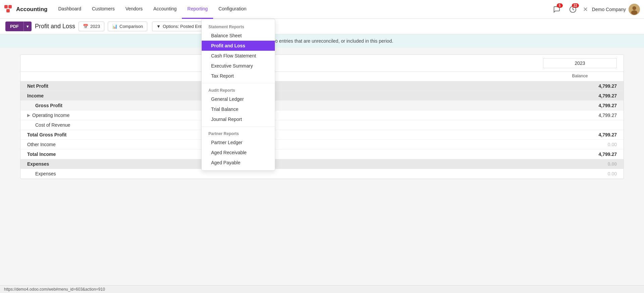 The width and height of the screenshot is (644, 293). What do you see at coordinates (29, 115) in the screenshot?
I see `expand-icon: ▶` at bounding box center [29, 115].